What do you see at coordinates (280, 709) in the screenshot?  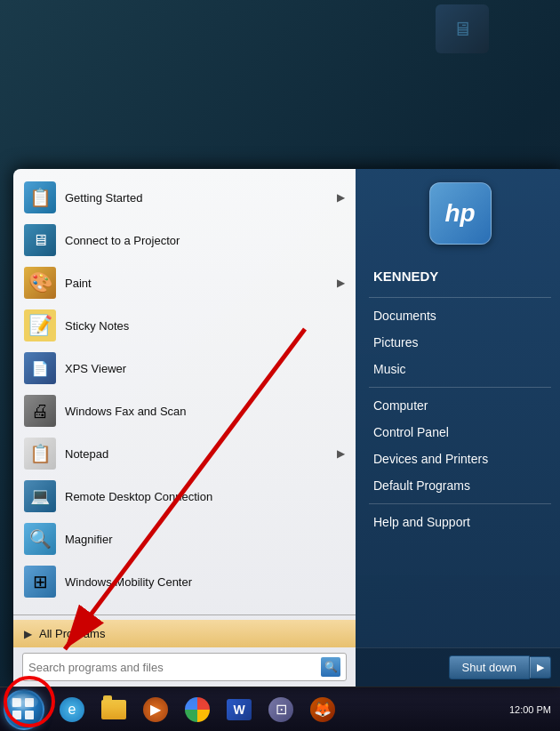 I see `taskbar: e ▶ W ⊡ 🦊 12:00 PM` at bounding box center [280, 709].